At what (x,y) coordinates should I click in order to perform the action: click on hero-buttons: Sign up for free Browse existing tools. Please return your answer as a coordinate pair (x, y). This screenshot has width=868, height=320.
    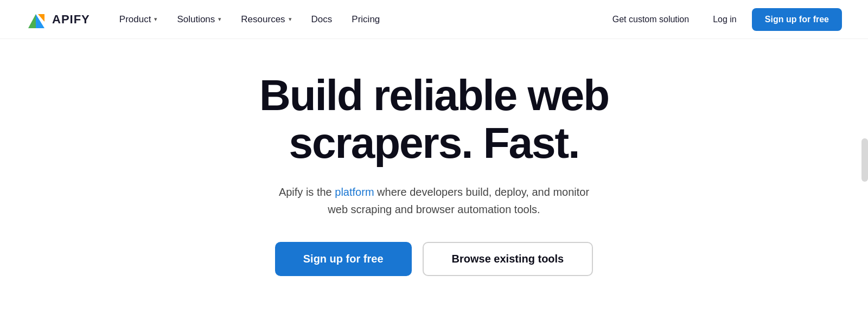
    Looking at the image, I should click on (434, 259).